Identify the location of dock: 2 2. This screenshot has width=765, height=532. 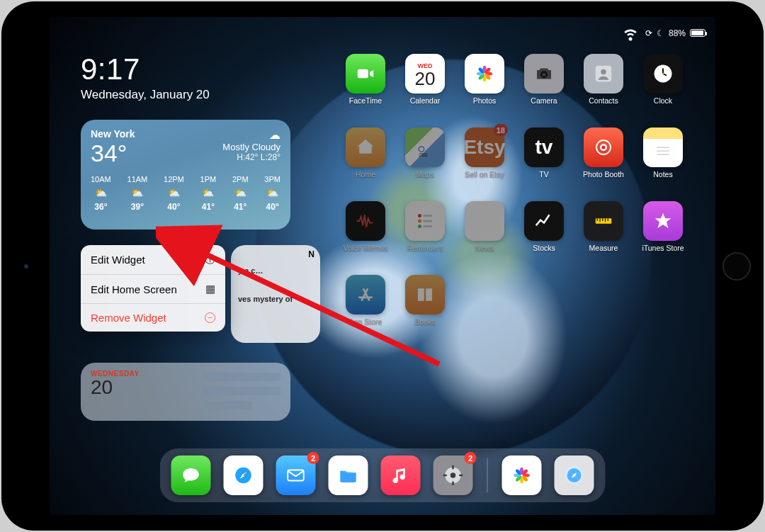
(382, 475).